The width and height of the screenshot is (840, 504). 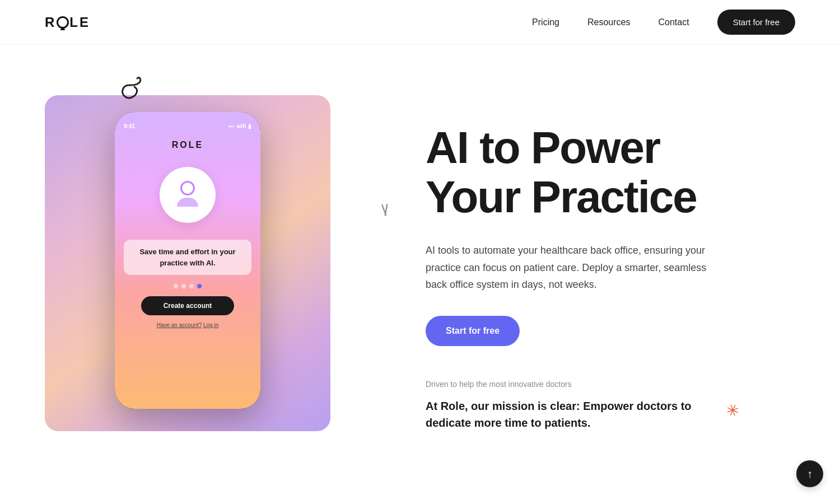 I want to click on hero-subtext: AI tools to automate your healthcare bac…, so click(x=571, y=268).